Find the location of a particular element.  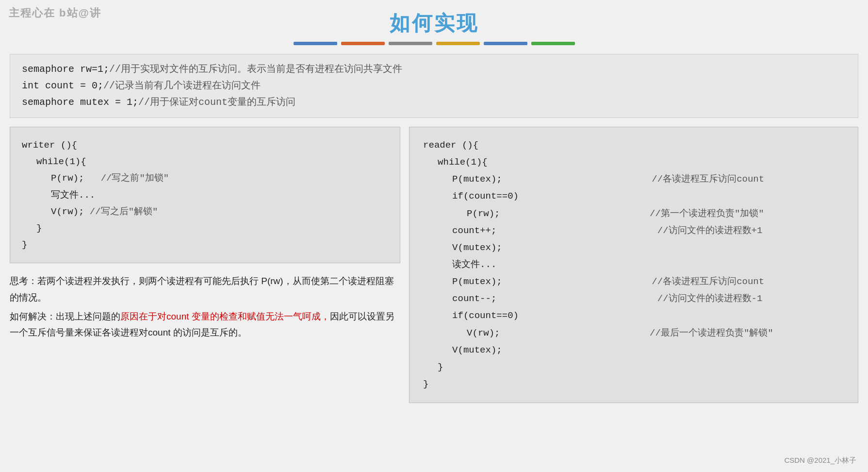

top-code-comment-1: //用于实现对文件的互斥访问。表示当前是否有进程在访问共享文件 is located at coordinates (256, 69).